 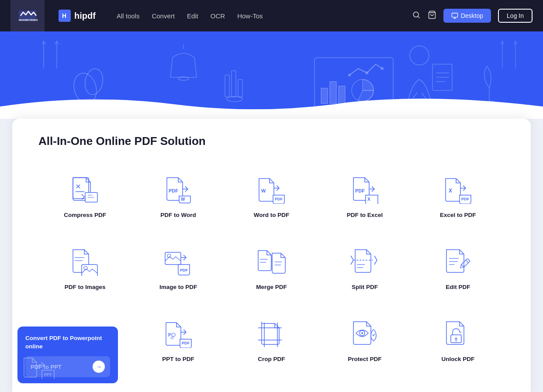 I want to click on pdf-to-excel-icon: PDF X, so click(x=365, y=190).